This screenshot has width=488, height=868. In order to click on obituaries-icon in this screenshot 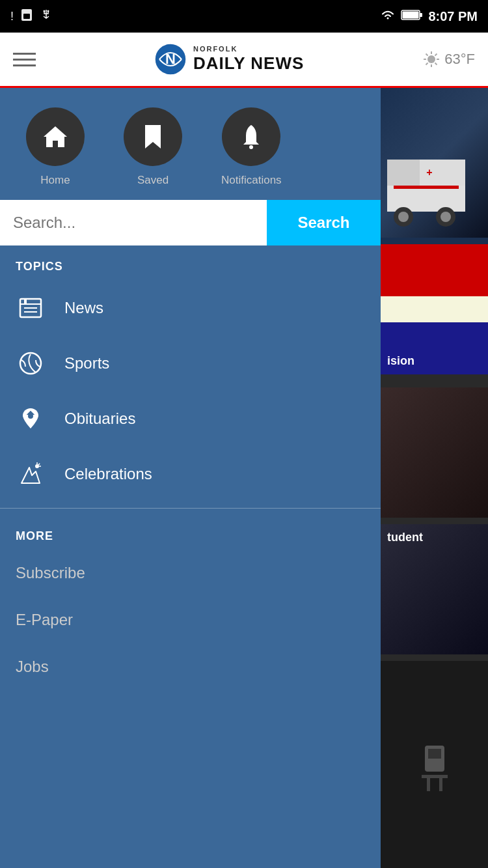, I will do `click(30, 418)`.